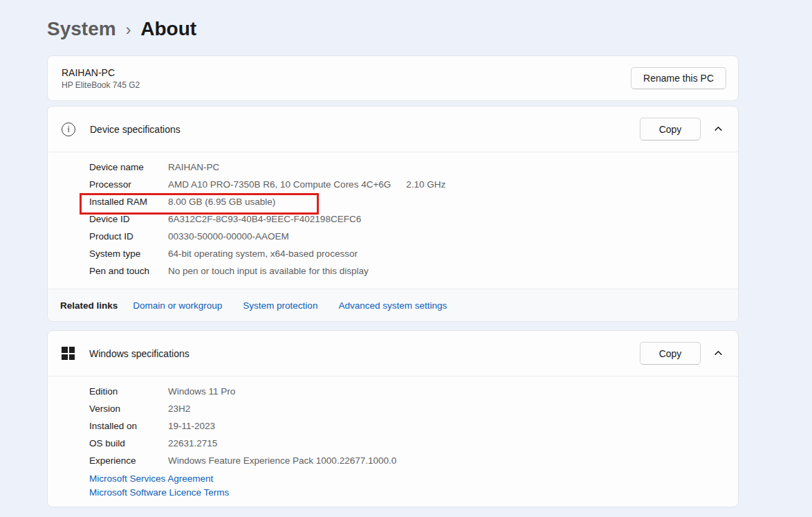 The width and height of the screenshot is (812, 517). What do you see at coordinates (129, 392) in the screenshot?
I see `spec-label: Edition` at bounding box center [129, 392].